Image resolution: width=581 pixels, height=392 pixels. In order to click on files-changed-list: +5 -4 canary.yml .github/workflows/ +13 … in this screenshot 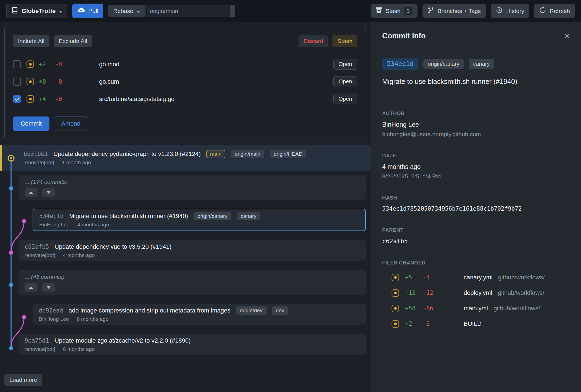, I will do `click(476, 301)`.